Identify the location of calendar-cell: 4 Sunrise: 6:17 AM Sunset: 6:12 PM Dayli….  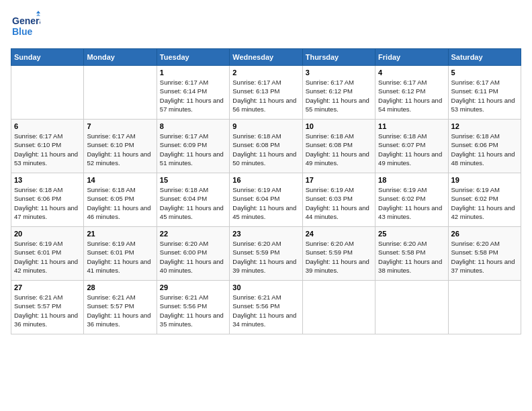
(412, 93).